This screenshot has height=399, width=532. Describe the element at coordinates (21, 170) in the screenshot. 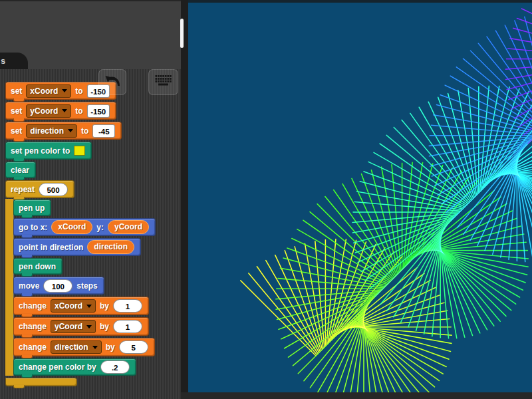

I see `script-block: clear` at that location.